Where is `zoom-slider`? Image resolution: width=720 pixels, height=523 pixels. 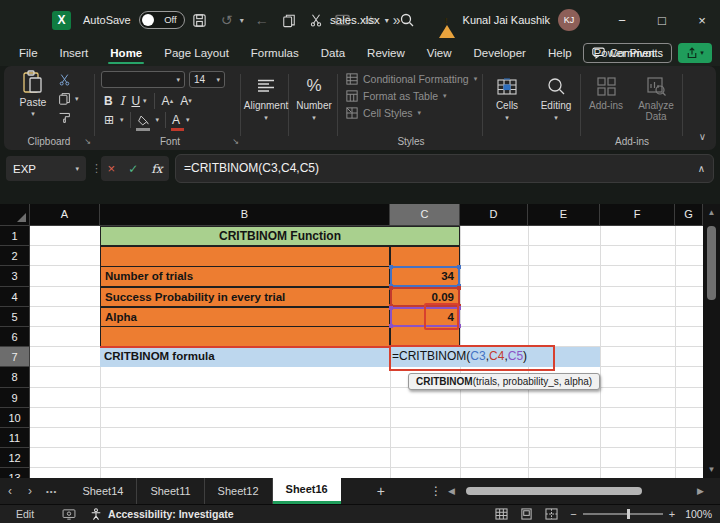
zoom-slider is located at coordinates (623, 514).